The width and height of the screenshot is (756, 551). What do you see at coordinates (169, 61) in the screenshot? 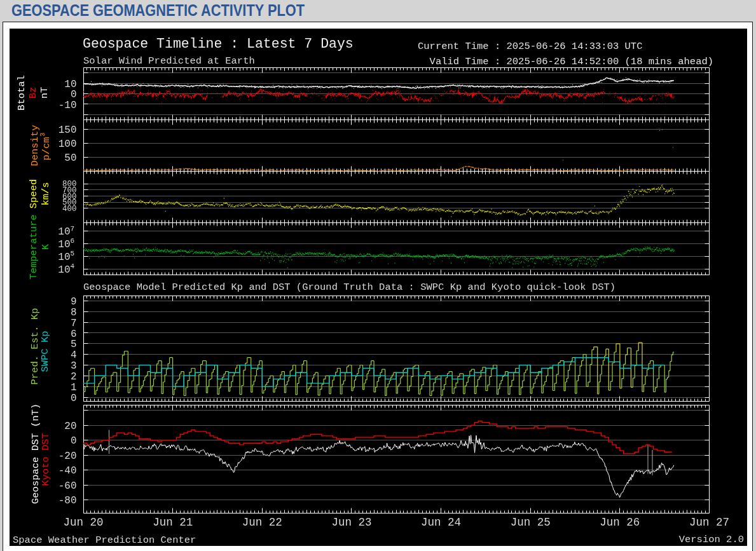
I see `svg-text: Solar Wind Predicted at Earth` at bounding box center [169, 61].